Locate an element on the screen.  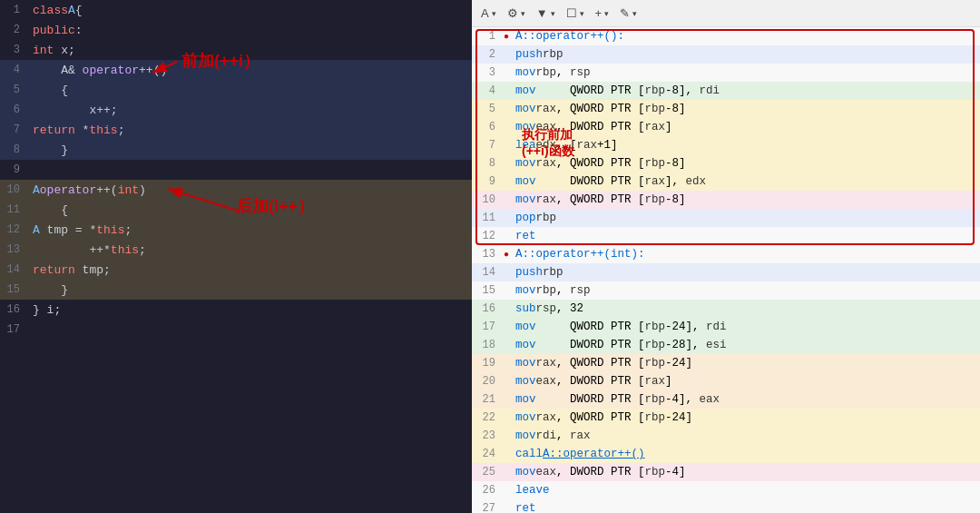
asm-line-number: 20 is located at coordinates (486, 381).